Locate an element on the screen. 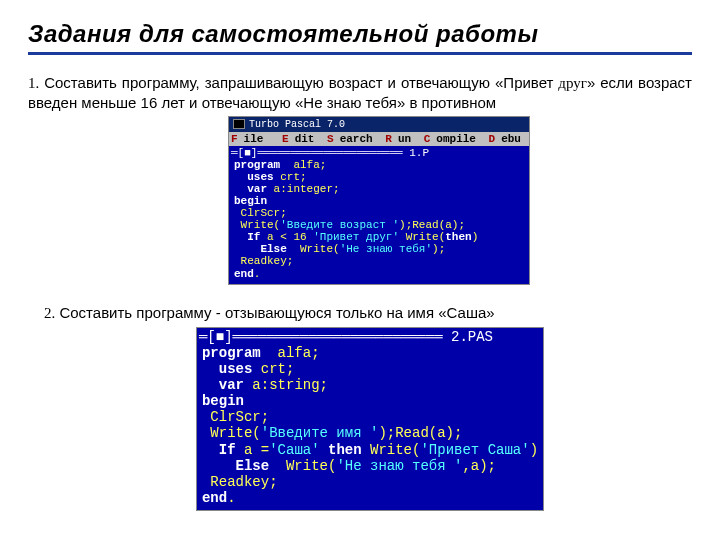 Image resolution: width=720 pixels, height=540 pixels. task2-body: Составить программу - отзывающуюся тольк… is located at coordinates (274, 312).